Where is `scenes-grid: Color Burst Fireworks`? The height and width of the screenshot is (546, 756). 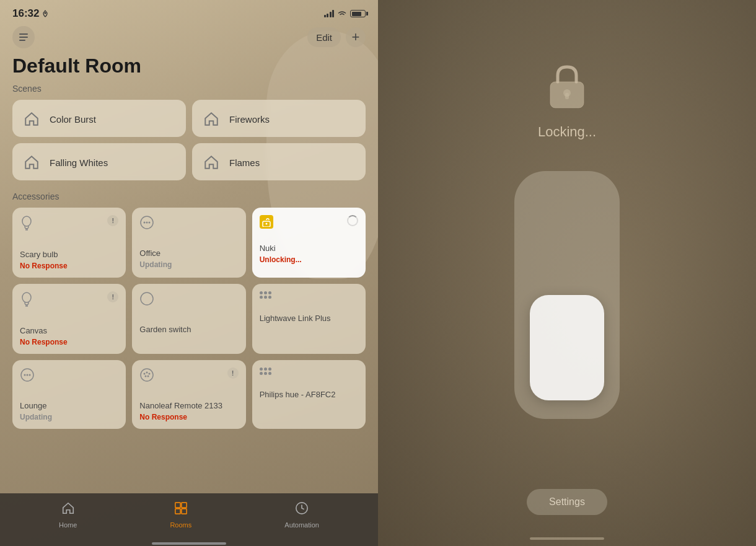
scenes-grid: Color Burst Fireworks is located at coordinates (189, 140).